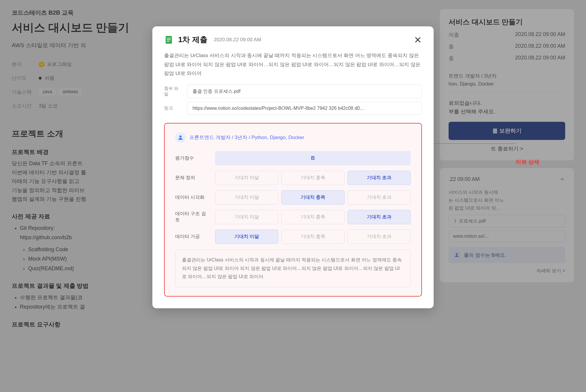 Image resolution: width=586 pixels, height=392 pixels. What do you see at coordinates (247, 138) in the screenshot?
I see `reviewer-info: 프론트엔드 개발자 / 3년차 / Python, Django, Docker` at bounding box center [247, 138].